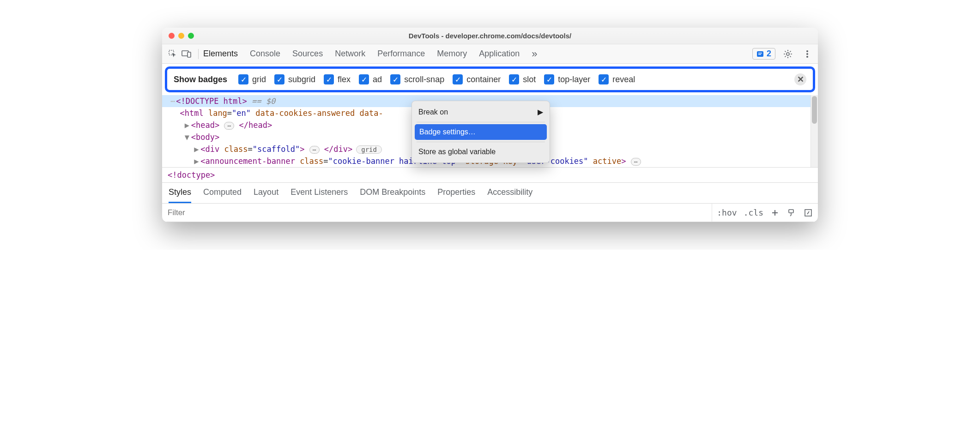  What do you see at coordinates (295, 79) in the screenshot?
I see `badge-checkbox-subgrid: ✓subgrid` at bounding box center [295, 79].